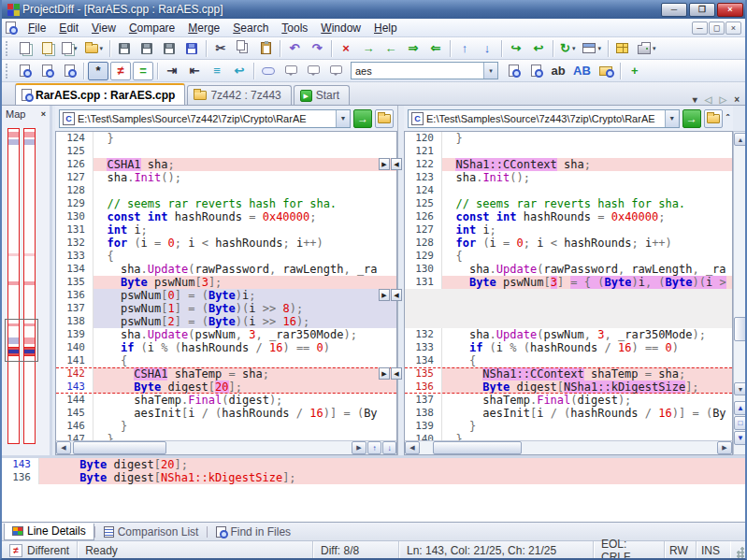 Image resolution: width=747 pixels, height=560 pixels. I want to click on recompare-button: ↻▾, so click(567, 49).